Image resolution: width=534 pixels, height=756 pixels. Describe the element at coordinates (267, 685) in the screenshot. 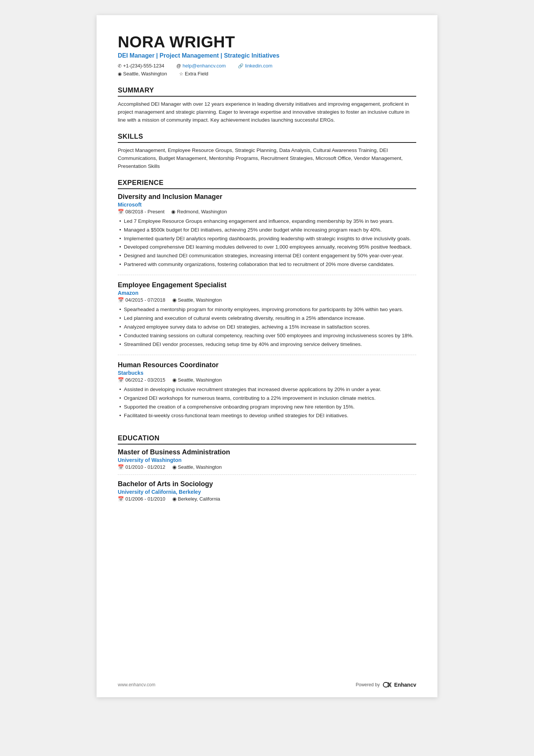

I see `footer: www.enhancv.com Powered by Enhancv` at that location.